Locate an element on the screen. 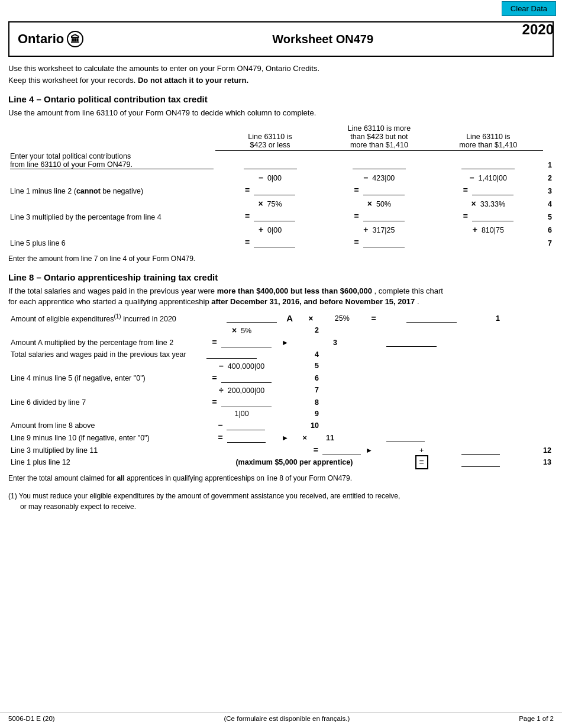 Image resolution: width=562 pixels, height=728 pixels. line8-row3-input is located at coordinates (246, 343).